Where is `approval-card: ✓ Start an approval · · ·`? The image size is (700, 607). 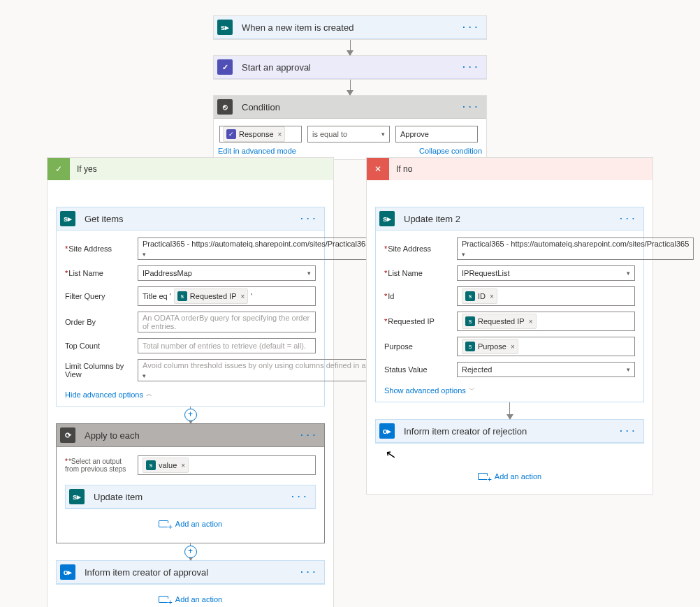
approval-card: ✓ Start an approval · · · is located at coordinates (350, 67).